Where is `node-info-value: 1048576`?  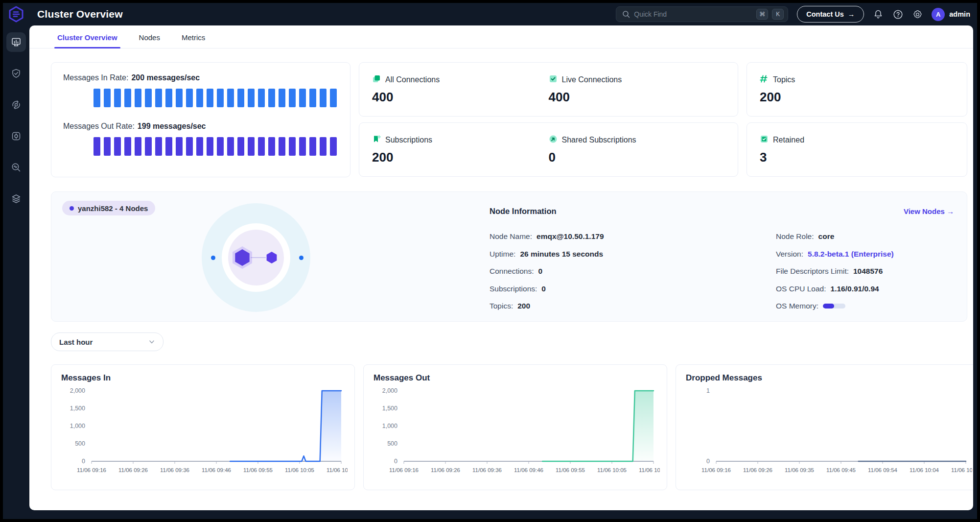
node-info-value: 1048576 is located at coordinates (868, 271).